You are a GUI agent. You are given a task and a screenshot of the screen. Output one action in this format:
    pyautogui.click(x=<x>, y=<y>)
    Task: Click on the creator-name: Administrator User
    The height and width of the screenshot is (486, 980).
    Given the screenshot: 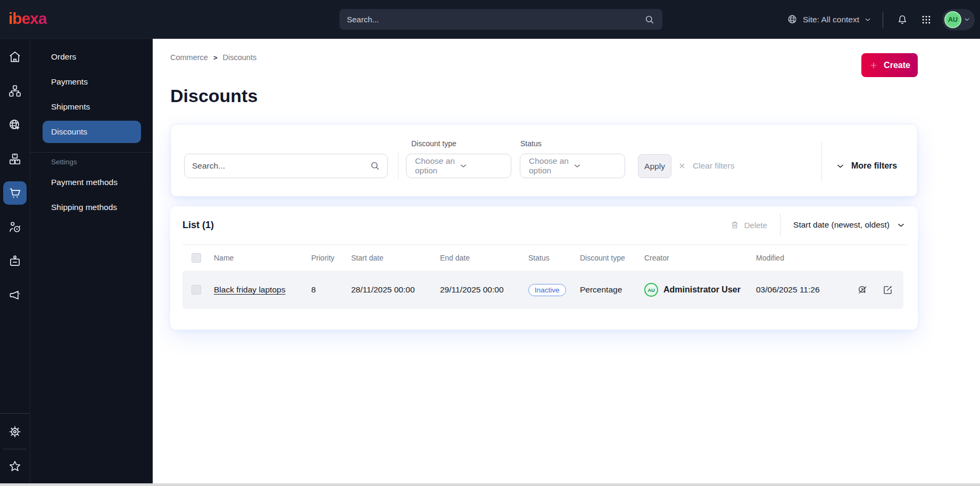 What is the action you would take?
    pyautogui.click(x=702, y=290)
    